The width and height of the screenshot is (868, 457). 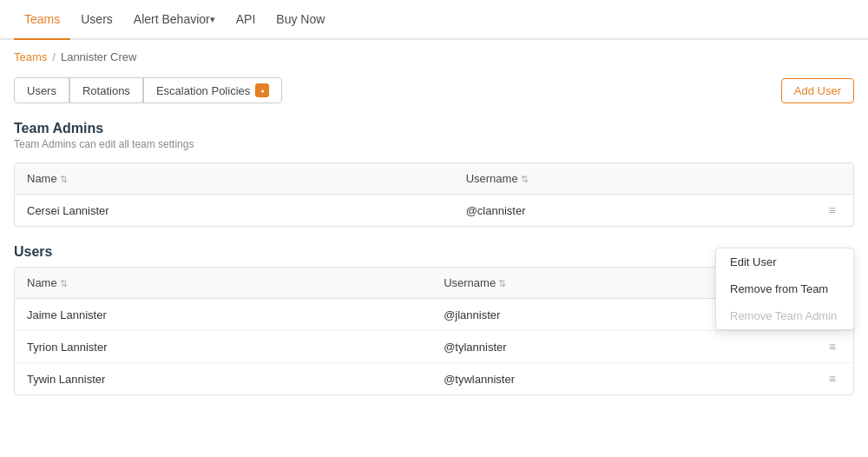 What do you see at coordinates (785, 288) in the screenshot?
I see `dropdown-remove-from-team: Remove from Team` at bounding box center [785, 288].